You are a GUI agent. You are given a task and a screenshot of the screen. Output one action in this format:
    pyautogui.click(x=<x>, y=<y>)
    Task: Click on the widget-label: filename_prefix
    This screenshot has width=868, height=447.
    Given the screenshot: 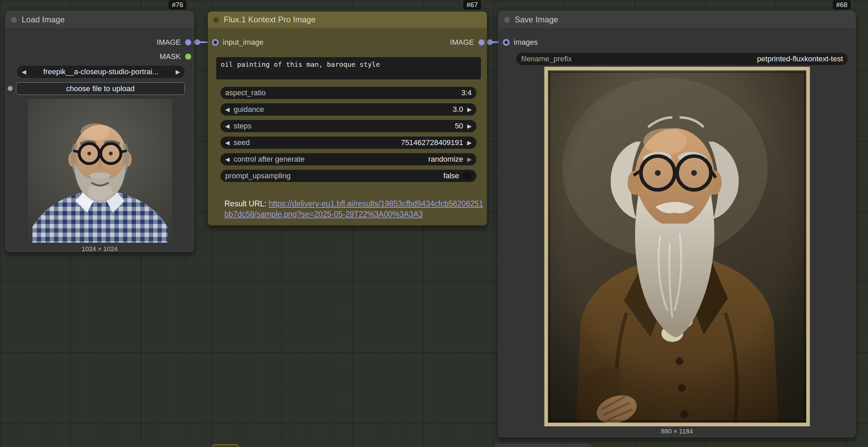 What is the action you would take?
    pyautogui.click(x=547, y=59)
    